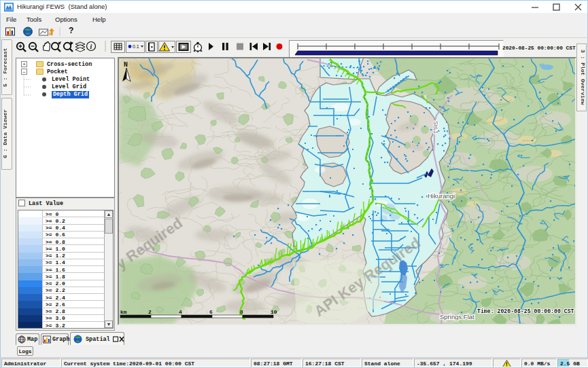  What do you see at coordinates (441, 196) in the screenshot?
I see `svg-text: Hikurangi` at bounding box center [441, 196].